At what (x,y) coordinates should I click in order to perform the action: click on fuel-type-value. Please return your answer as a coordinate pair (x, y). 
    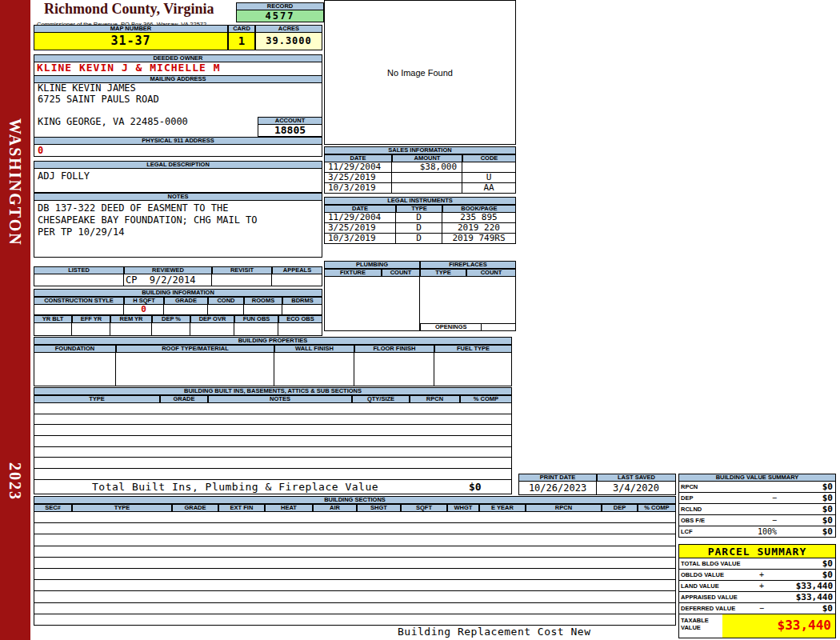
    Looking at the image, I should click on (474, 370).